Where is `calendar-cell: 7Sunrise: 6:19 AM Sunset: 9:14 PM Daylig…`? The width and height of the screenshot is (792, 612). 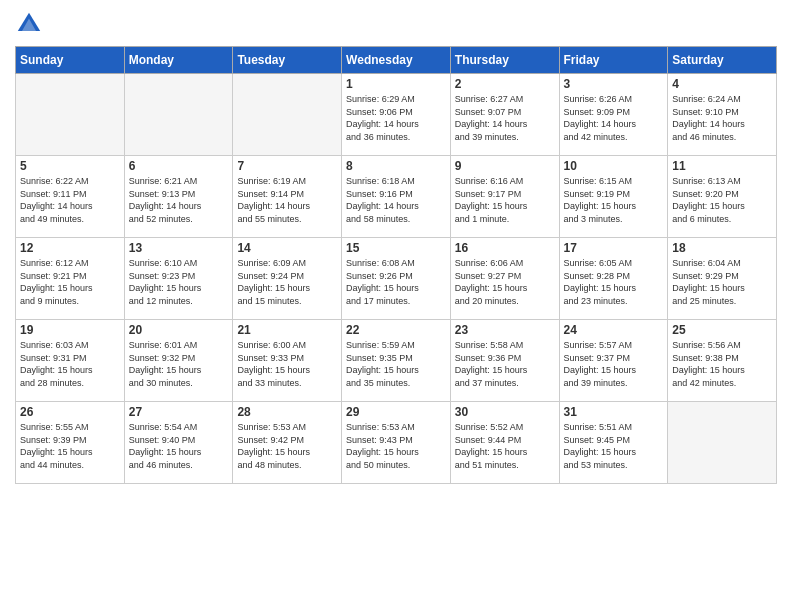
calendar-cell: 7Sunrise: 6:19 AM Sunset: 9:14 PM Daylig… is located at coordinates (288, 197).